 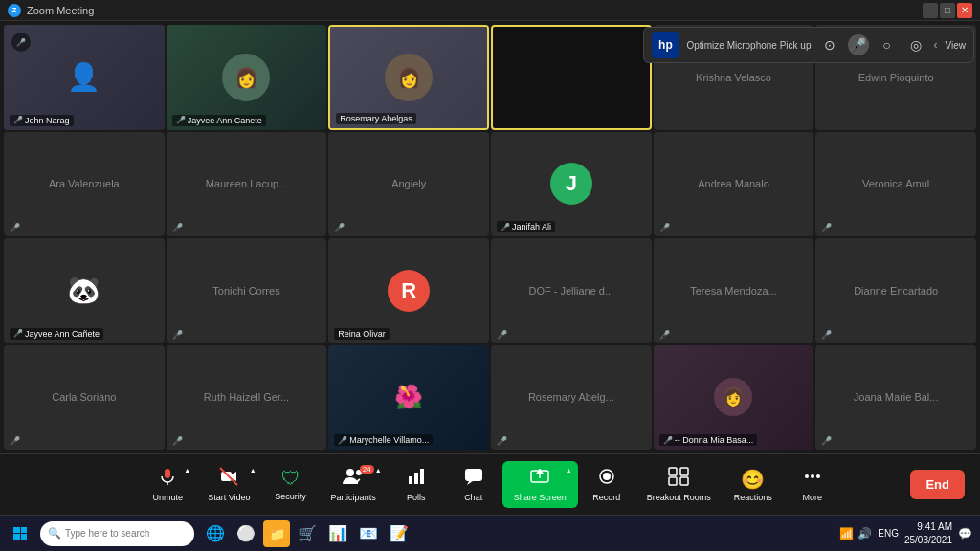 I want to click on search-icon: 🔍, so click(x=55, y=534).